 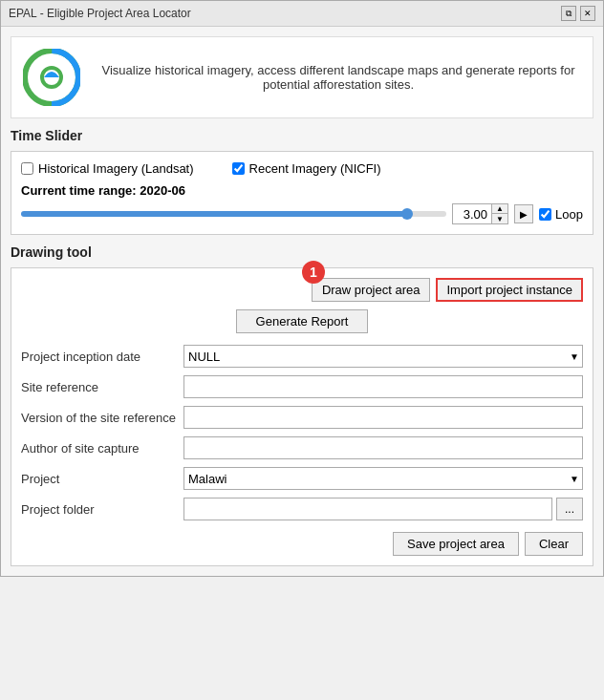 What do you see at coordinates (499, 214) in the screenshot?
I see `spin-arrows: ▲ ▼` at bounding box center [499, 214].